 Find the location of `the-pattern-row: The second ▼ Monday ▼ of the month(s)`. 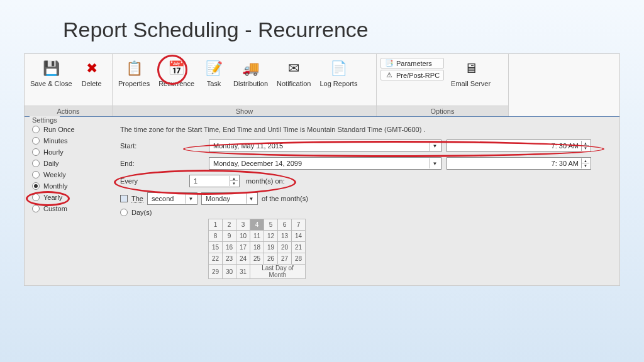

the-pattern-row: The second ▼ Monday ▼ of the month(s) is located at coordinates (367, 199).